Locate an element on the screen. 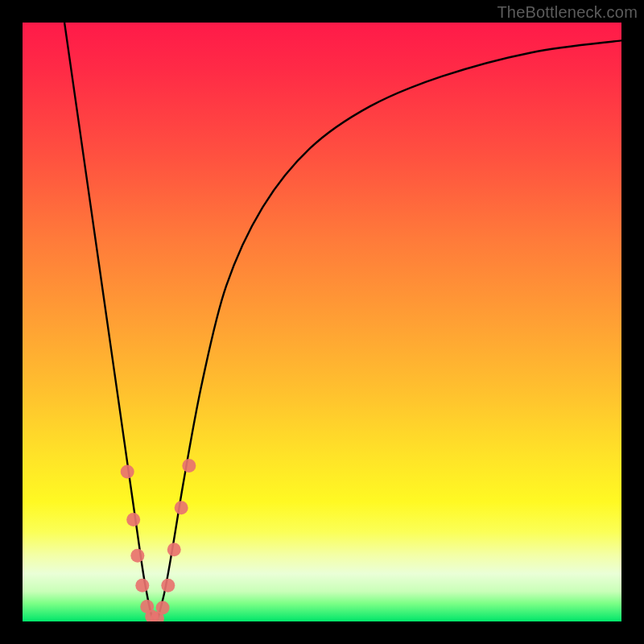  watermark-text: TheBottleneck.com is located at coordinates (567, 13).